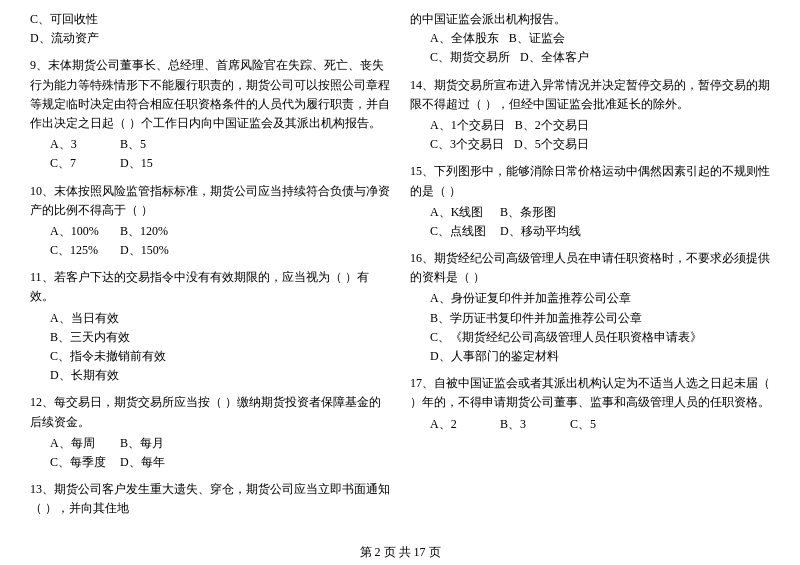  Describe the element at coordinates (530, 298) in the screenshot. I see `q16-option-a: A、身份证复印件并加盖推荐公司公章` at that location.